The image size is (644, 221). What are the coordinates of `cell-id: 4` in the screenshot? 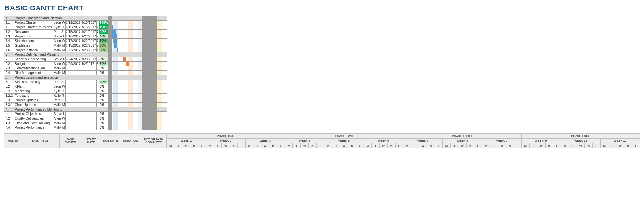 It's located at (9, 110).